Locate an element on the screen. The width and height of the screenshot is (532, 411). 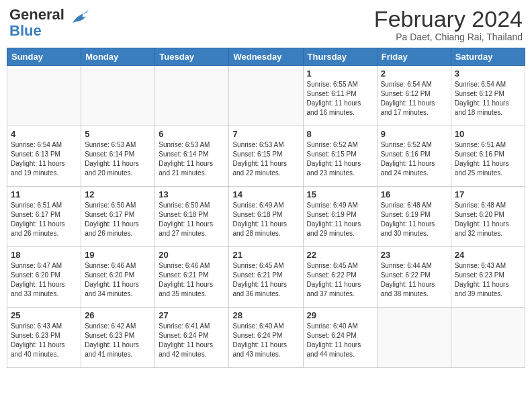
page-header: General Blue February 2024 Pa Daet, Chia… is located at coordinates (266, 24).